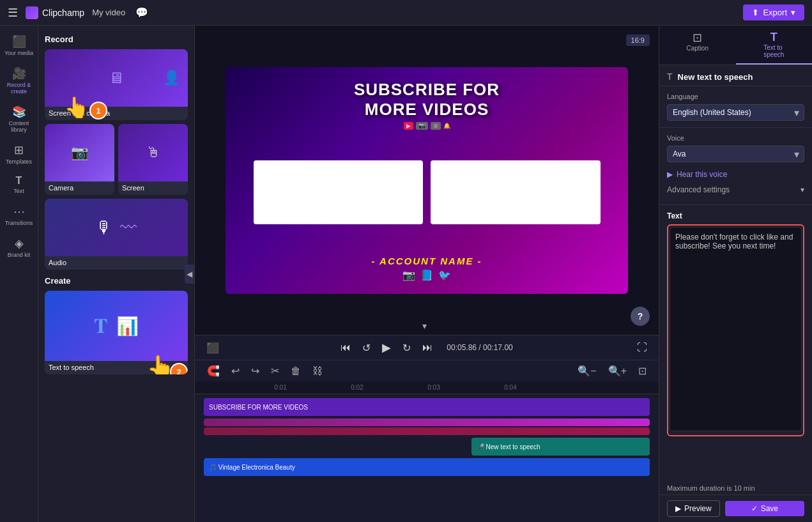 This screenshot has height=522, width=812. What do you see at coordinates (640, 316) in the screenshot?
I see `help-button: ?` at bounding box center [640, 316].